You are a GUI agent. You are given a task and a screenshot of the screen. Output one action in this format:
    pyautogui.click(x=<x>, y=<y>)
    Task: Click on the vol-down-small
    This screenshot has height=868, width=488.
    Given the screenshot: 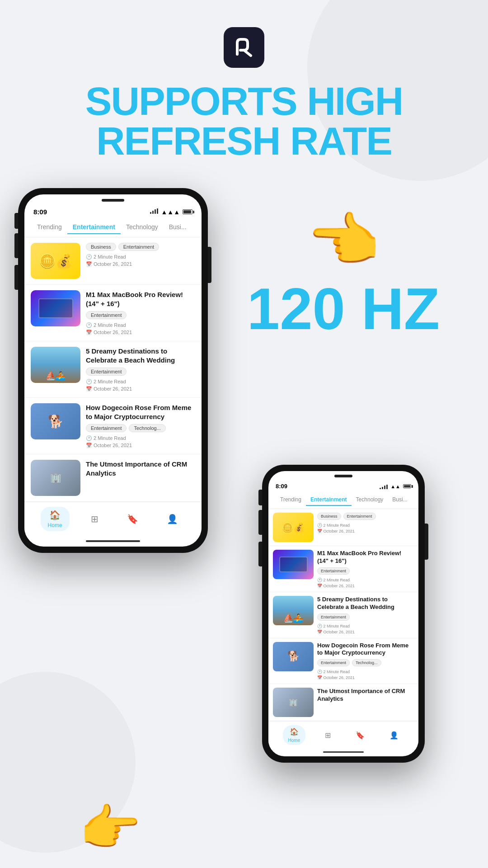 What is the action you would take?
    pyautogui.click(x=260, y=554)
    